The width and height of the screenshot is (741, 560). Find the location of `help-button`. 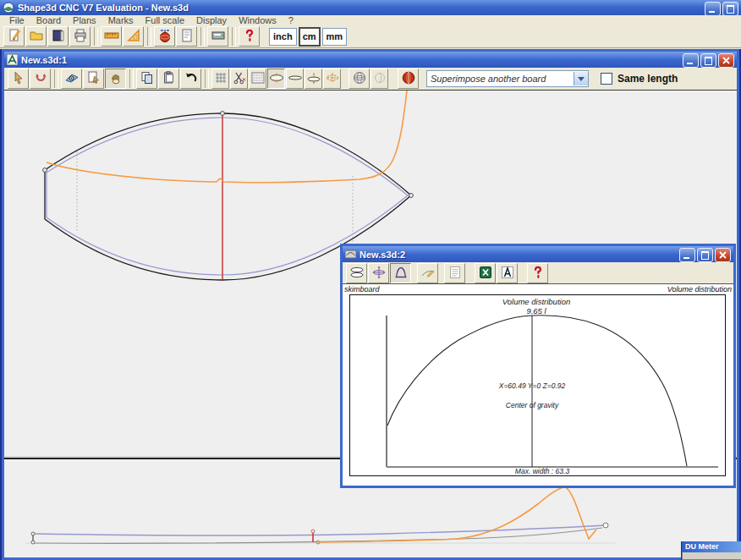

help-button is located at coordinates (249, 36).